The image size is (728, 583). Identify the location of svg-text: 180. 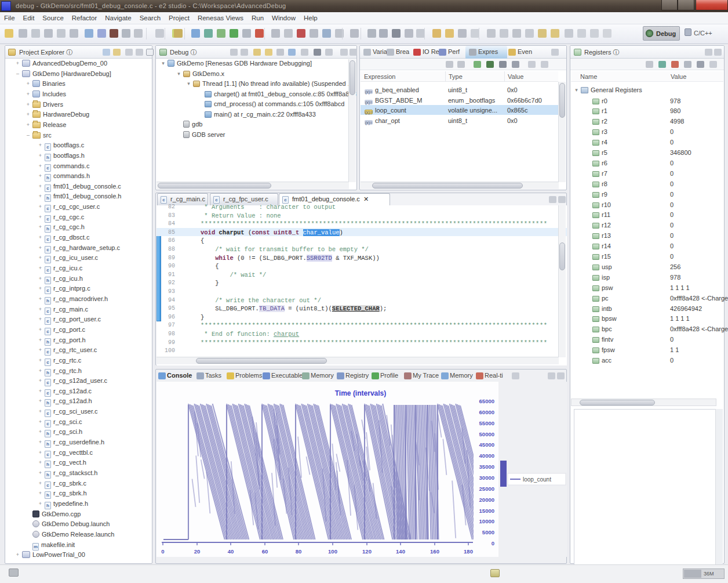
(468, 551).